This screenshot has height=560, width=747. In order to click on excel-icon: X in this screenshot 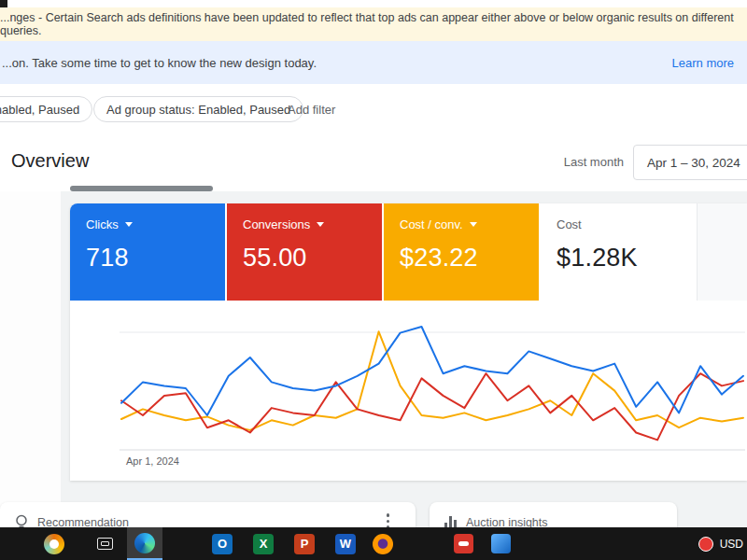, I will do `click(263, 544)`.